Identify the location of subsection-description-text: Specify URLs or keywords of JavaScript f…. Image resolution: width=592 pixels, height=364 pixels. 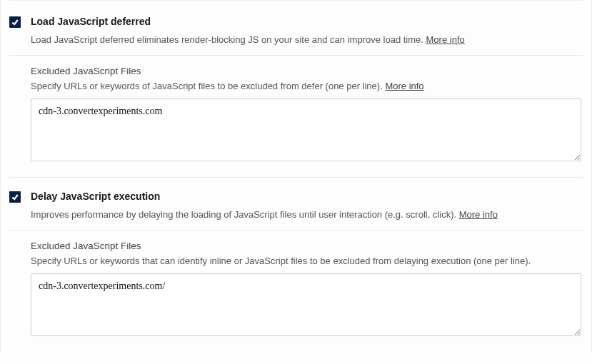
(207, 86).